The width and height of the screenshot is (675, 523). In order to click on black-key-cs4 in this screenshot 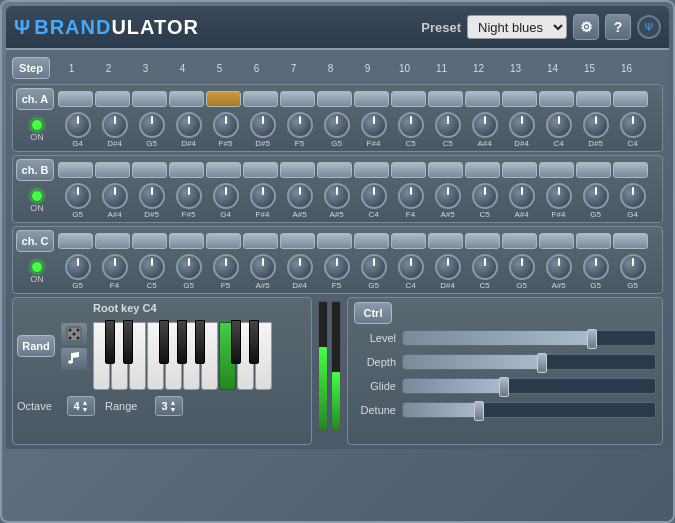, I will do `click(236, 342)`.